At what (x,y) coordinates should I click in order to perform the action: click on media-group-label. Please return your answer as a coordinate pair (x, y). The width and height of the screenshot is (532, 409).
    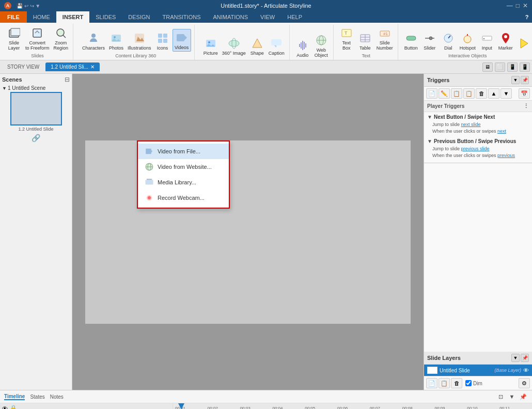
    Looking at the image, I should click on (244, 58).